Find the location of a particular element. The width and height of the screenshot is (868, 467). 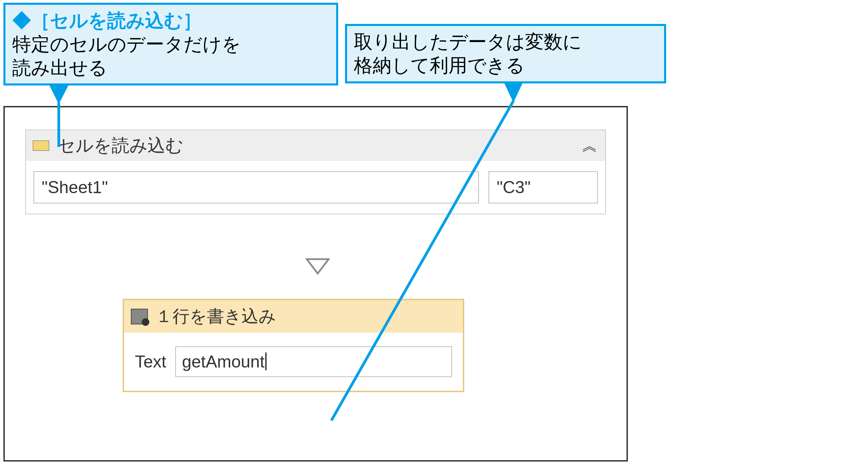

activity-body: Text getAmount is located at coordinates (293, 362).